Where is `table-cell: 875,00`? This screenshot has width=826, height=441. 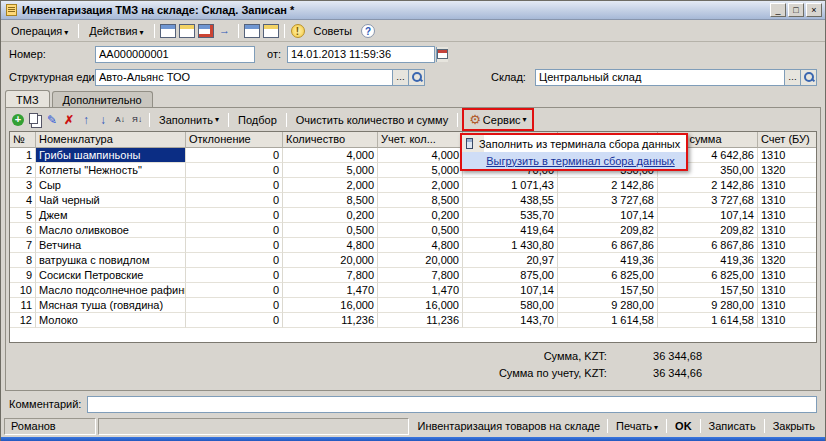 table-cell: 875,00 is located at coordinates (510, 276).